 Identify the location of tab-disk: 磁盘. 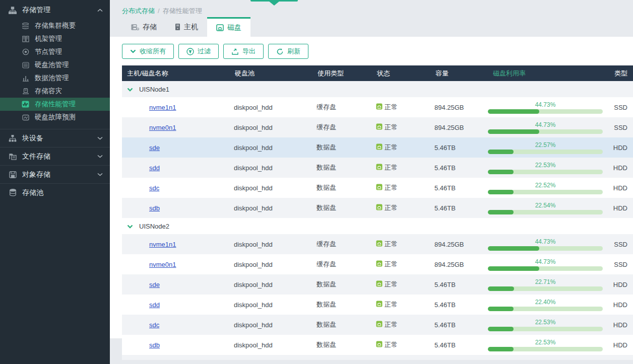
(229, 27).